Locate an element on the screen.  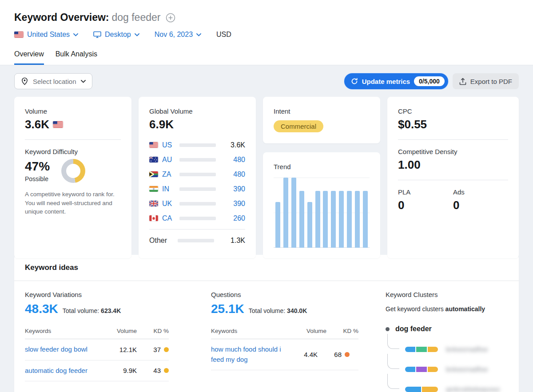
table-row: automatic dog feeder 9.9K 43 is located at coordinates (97, 371).